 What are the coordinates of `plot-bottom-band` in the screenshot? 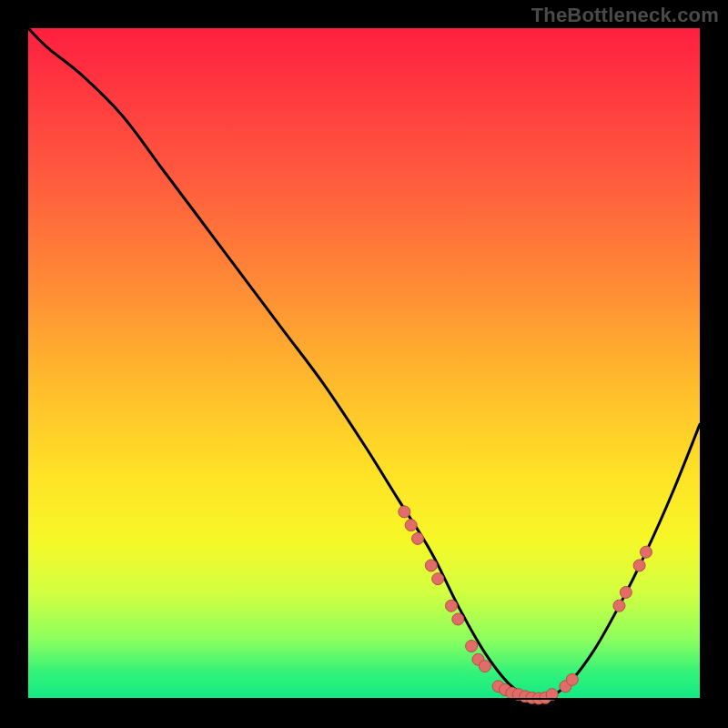 It's located at (364, 699).